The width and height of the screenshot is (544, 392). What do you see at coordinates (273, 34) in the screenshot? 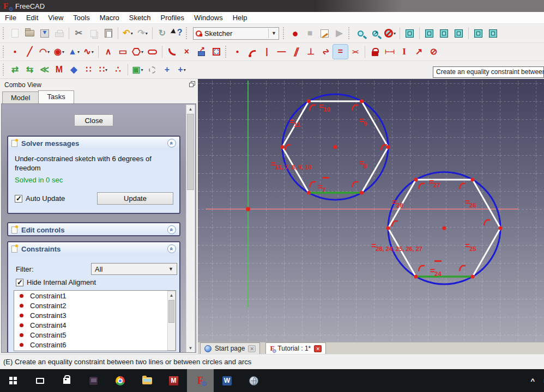
I see `chevron-down-icon: ▼` at bounding box center [273, 34].